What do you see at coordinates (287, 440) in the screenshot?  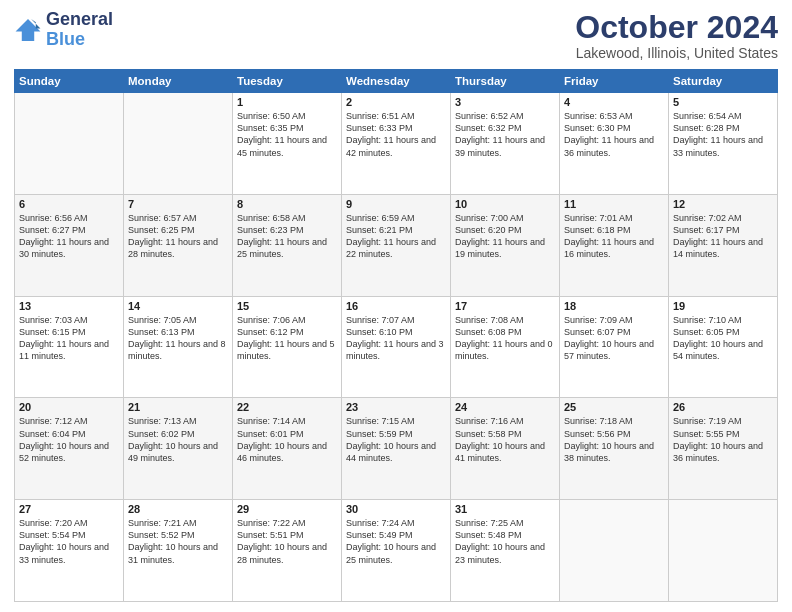 I see `cell-sun-info: Sunrise: 7:14 AM Sunset: 6:01 PM Dayligh…` at bounding box center [287, 440].